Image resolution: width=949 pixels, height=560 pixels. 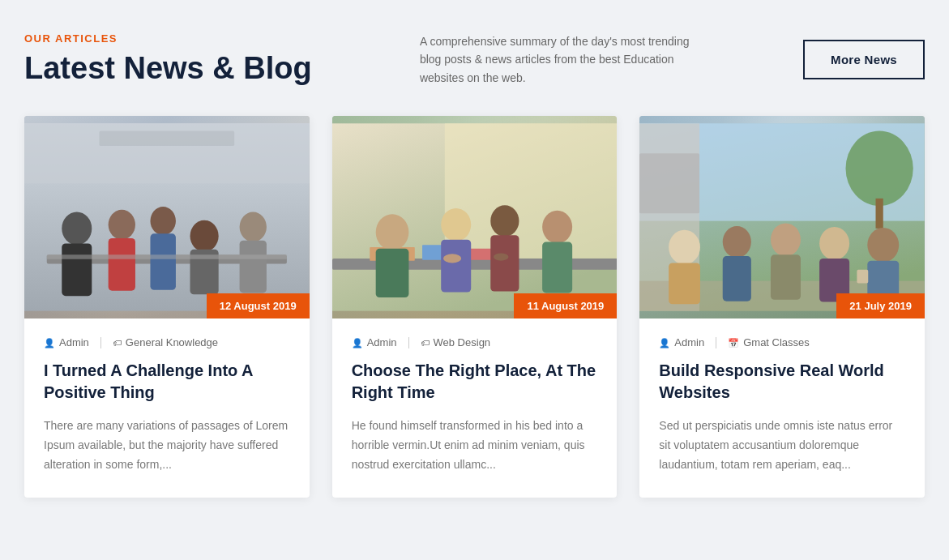 What do you see at coordinates (475, 408) in the screenshot?
I see `card-body-2: Admin Web Design Choose The Right Place,…` at bounding box center [475, 408].